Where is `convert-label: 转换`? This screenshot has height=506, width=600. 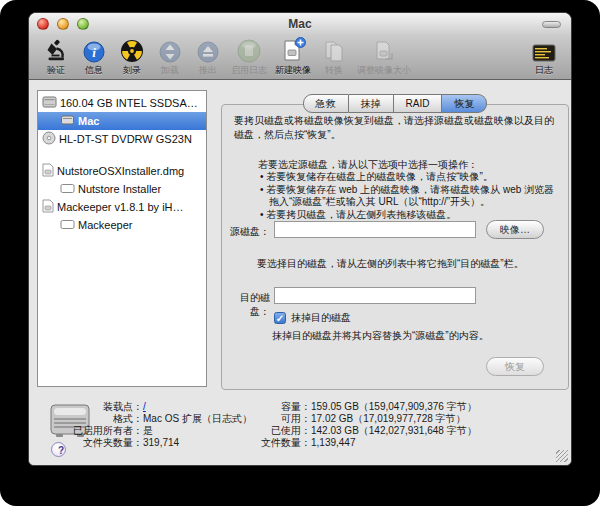 convert-label: 转换 is located at coordinates (334, 70).